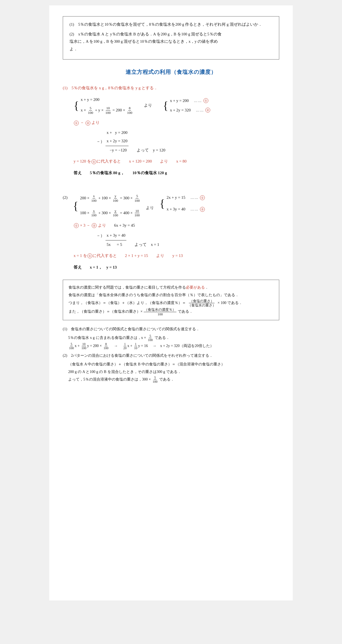  I want to click on elim-table-1: x + y = 200 －） x + 2y = 320 −y = −120 よっ…, so click(131, 141).